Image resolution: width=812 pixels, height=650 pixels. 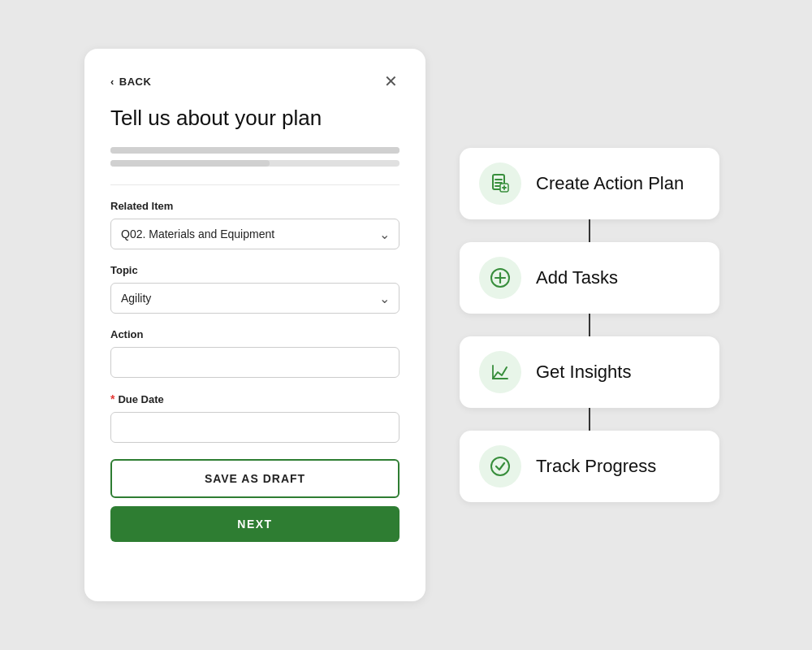 What do you see at coordinates (500, 278) in the screenshot?
I see `plus-icon` at bounding box center [500, 278].